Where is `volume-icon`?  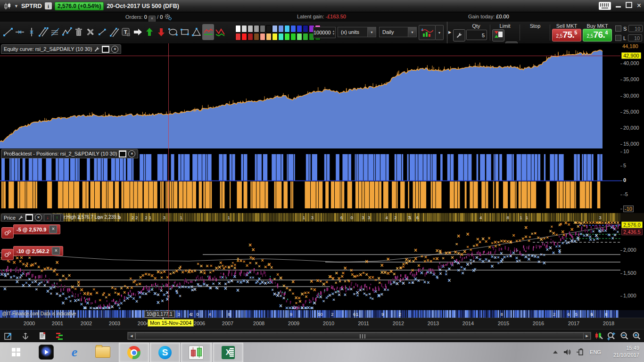
volume-icon is located at coordinates (568, 352).